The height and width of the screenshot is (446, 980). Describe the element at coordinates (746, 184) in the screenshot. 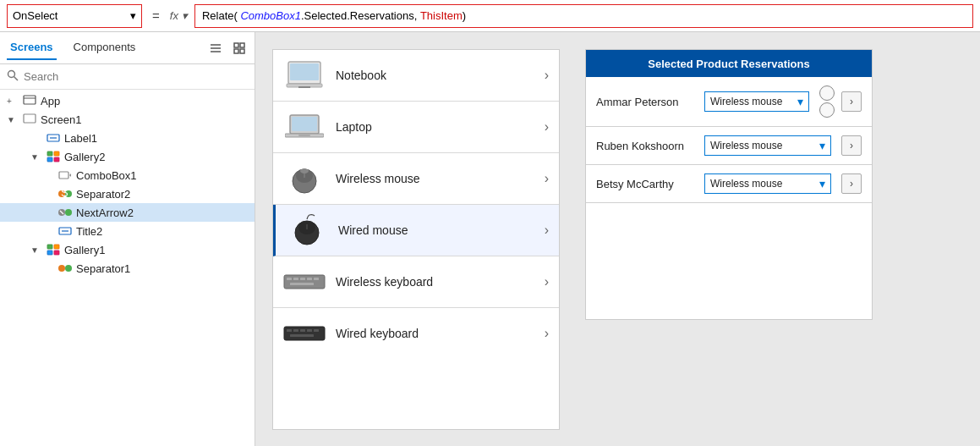

I see `res-combo-text-3: Wireless mouse` at that location.